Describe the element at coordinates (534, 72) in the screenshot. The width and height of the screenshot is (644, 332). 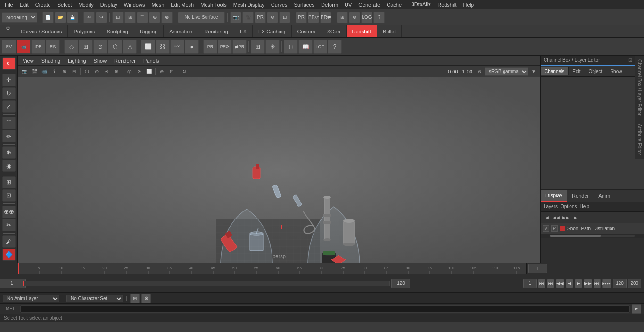
I see `vp-color-dropdown-arrow: ▼` at that location.